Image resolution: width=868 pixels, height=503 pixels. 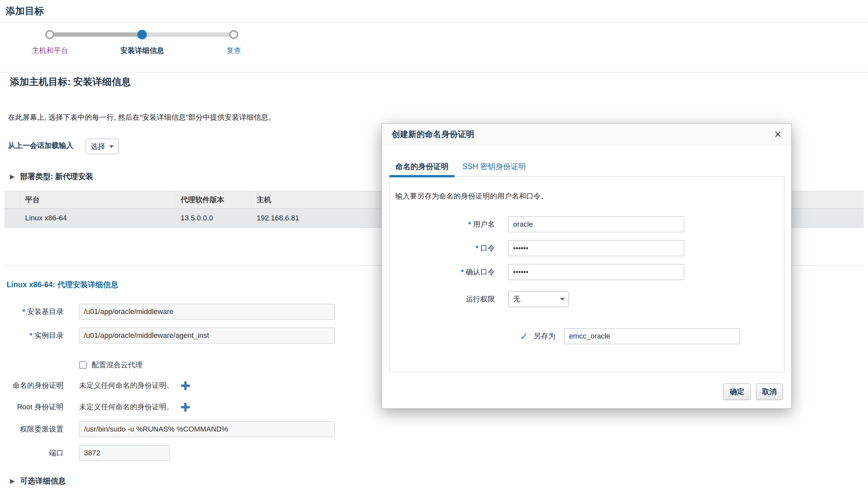 What do you see at coordinates (85, 453) in the screenshot?
I see `port-row: 端口` at bounding box center [85, 453].